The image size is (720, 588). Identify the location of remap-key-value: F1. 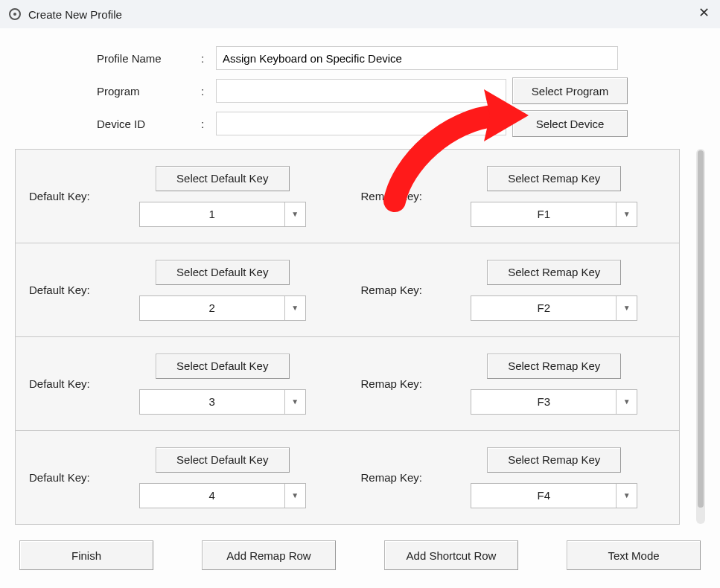
(544, 214).